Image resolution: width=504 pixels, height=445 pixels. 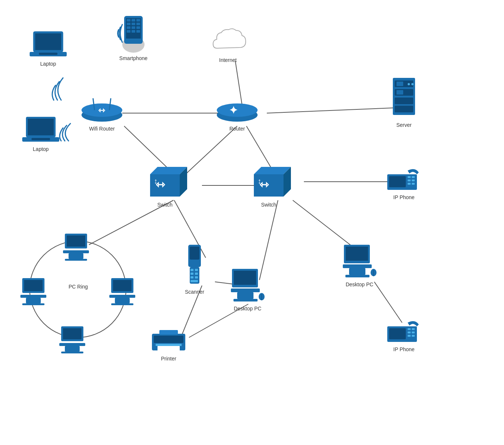 What do you see at coordinates (237, 129) in the screenshot?
I see `router-label: Router` at bounding box center [237, 129].